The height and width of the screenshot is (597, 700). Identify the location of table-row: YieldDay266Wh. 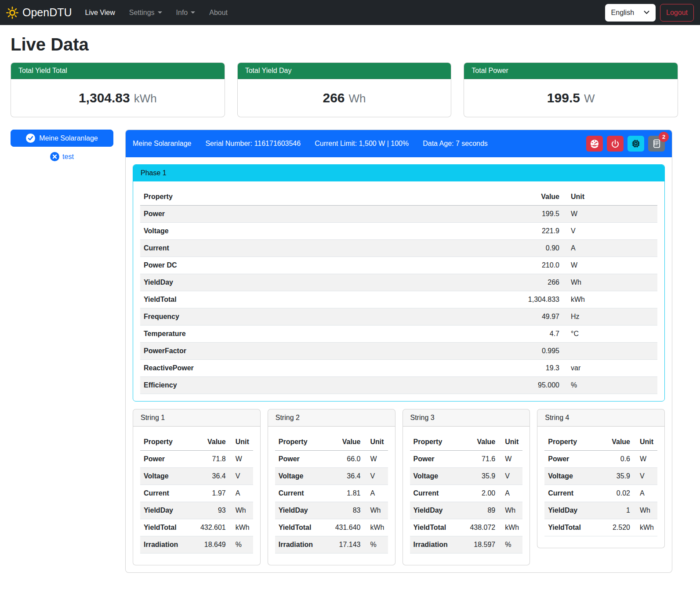
(399, 283).